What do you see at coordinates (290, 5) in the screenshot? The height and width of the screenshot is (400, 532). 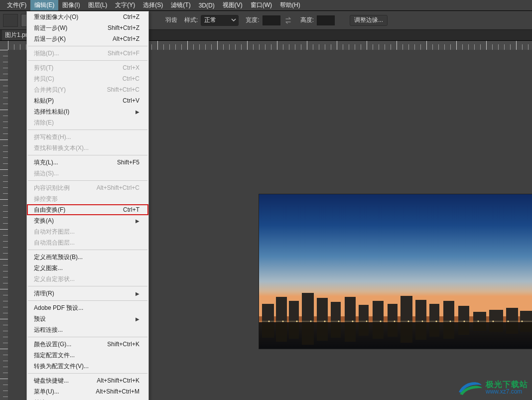 I see `menu-help: 帮助(H)` at bounding box center [290, 5].